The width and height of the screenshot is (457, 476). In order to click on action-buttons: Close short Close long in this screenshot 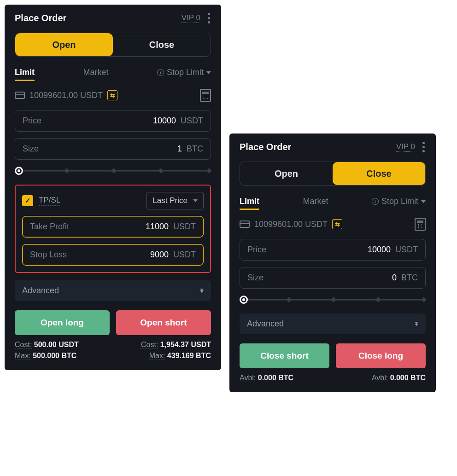, I will do `click(333, 356)`.